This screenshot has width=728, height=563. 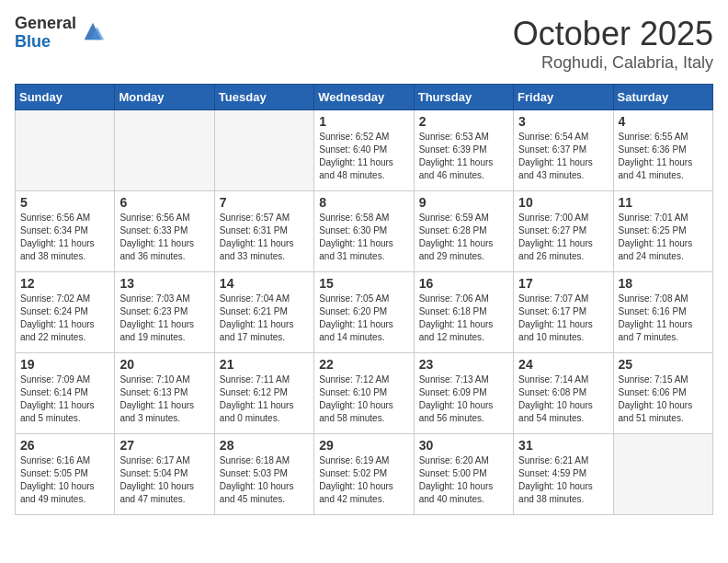 What do you see at coordinates (613, 63) in the screenshot?
I see `location-title: Roghudi, Calabria, Italy` at bounding box center [613, 63].